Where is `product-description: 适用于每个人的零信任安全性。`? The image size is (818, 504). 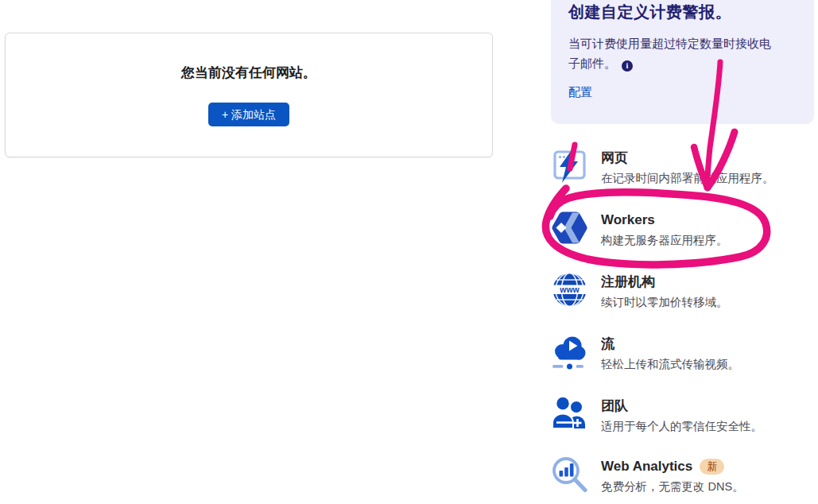 product-description: 适用于每个人的零信任安全性。 is located at coordinates (682, 426).